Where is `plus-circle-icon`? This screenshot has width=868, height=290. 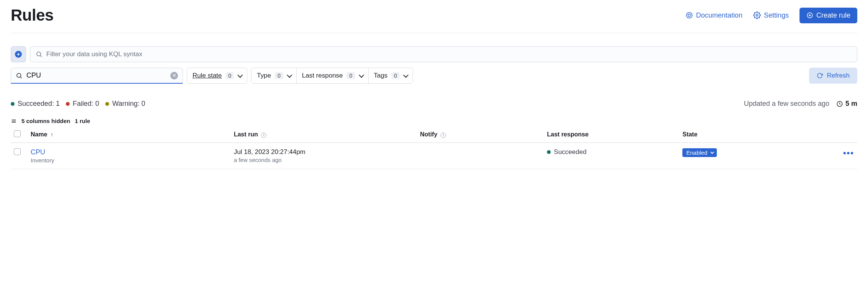 plus-circle-icon is located at coordinates (810, 15).